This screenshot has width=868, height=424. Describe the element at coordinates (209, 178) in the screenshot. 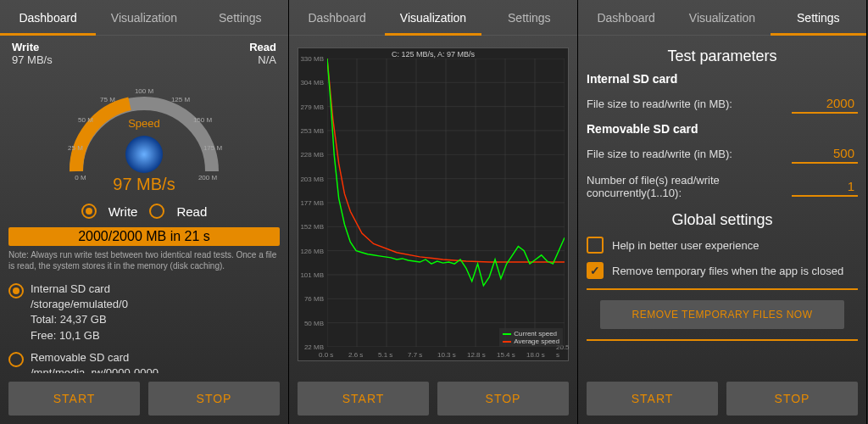

I see `svg-text: 200 M` at that location.